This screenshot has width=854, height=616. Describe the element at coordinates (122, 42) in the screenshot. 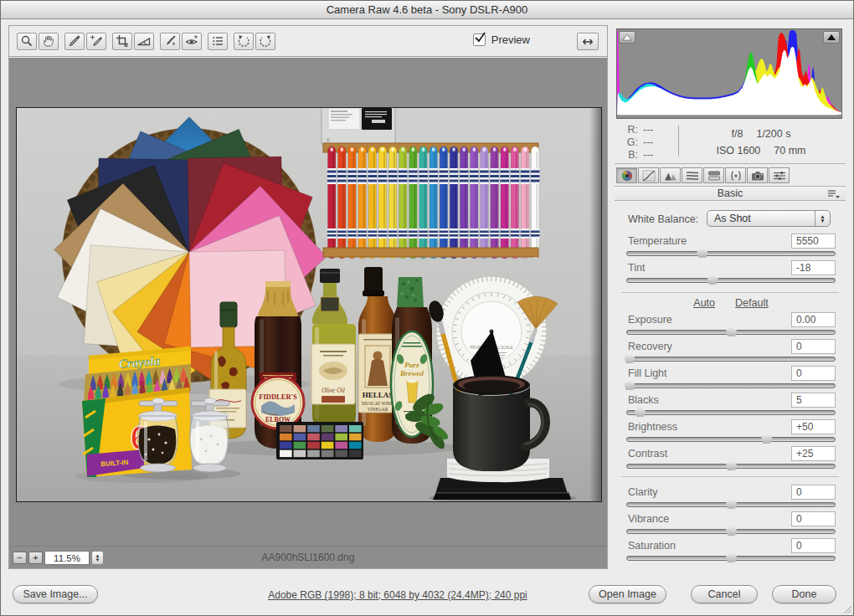

I see `crop-tool` at that location.